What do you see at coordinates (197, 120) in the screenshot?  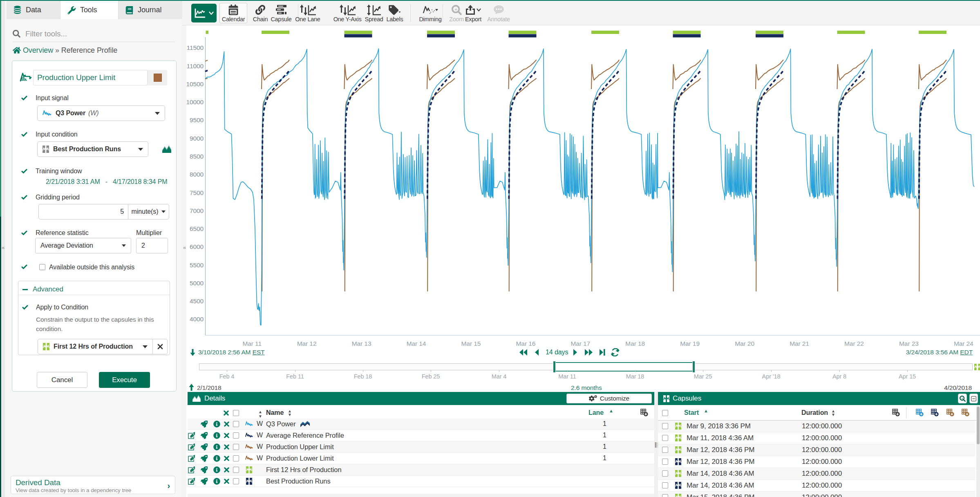 I see `svg-text: 9500` at bounding box center [197, 120].